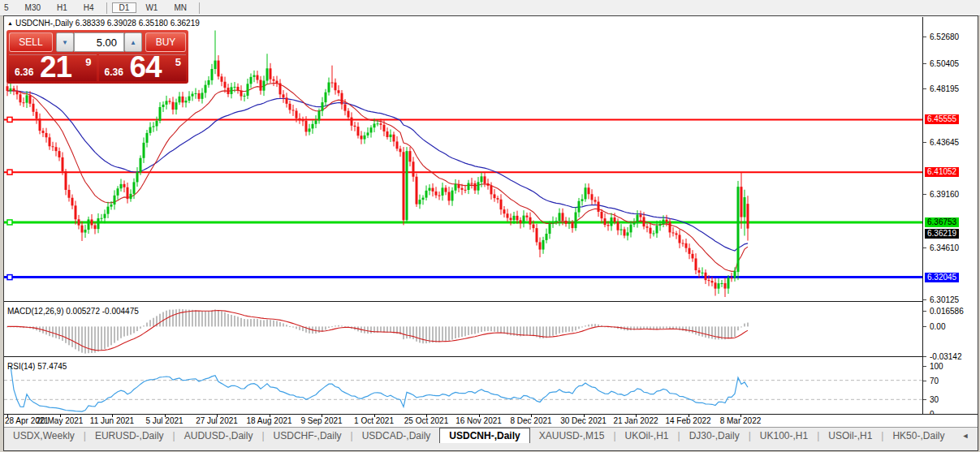 This screenshot has height=452, width=980. What do you see at coordinates (180, 8) in the screenshot?
I see `timeframe-button-mn: MN` at bounding box center [180, 8].